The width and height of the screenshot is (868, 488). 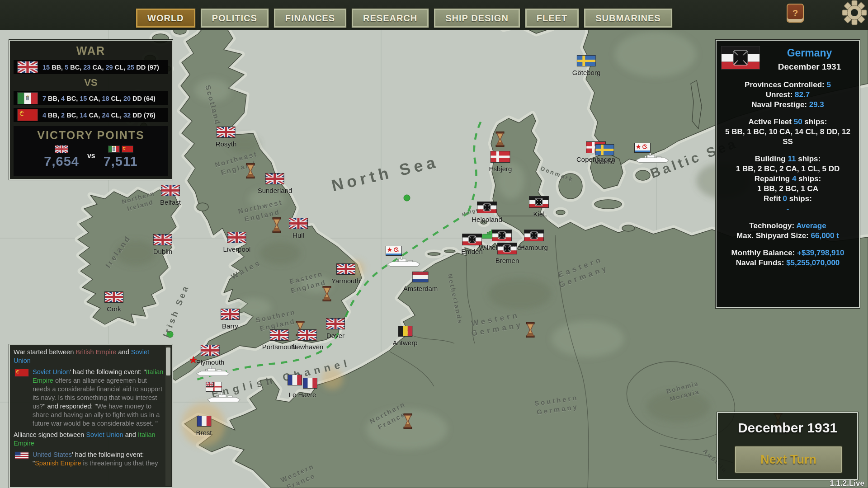 What do you see at coordinates (91, 136) in the screenshot?
I see `victory-points-title: VICTORY POINTS` at bounding box center [91, 136].